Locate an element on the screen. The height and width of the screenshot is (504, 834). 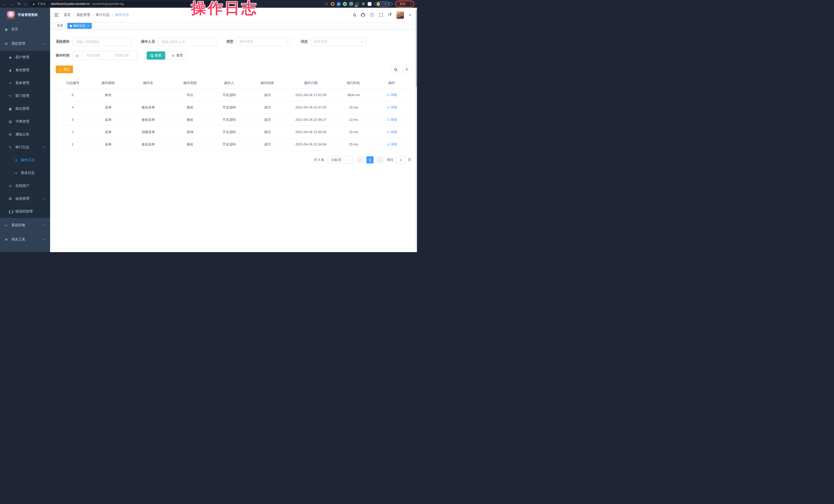
sidebar-item-system-management: ⚙ 系统管理 is located at coordinates (25, 44).